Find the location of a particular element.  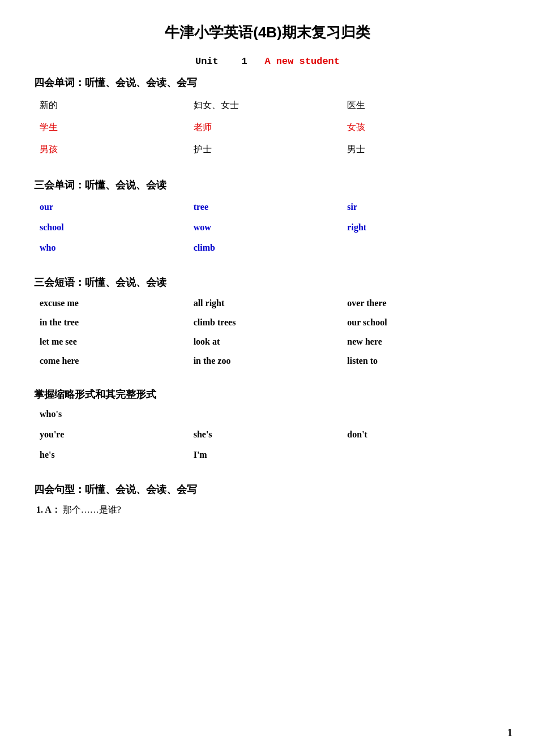

four-skills-vocab-grid: 新的 妇女、女士 医生 学生 老师 女孩 男孩 护士 男士 is located at coordinates (271, 128).